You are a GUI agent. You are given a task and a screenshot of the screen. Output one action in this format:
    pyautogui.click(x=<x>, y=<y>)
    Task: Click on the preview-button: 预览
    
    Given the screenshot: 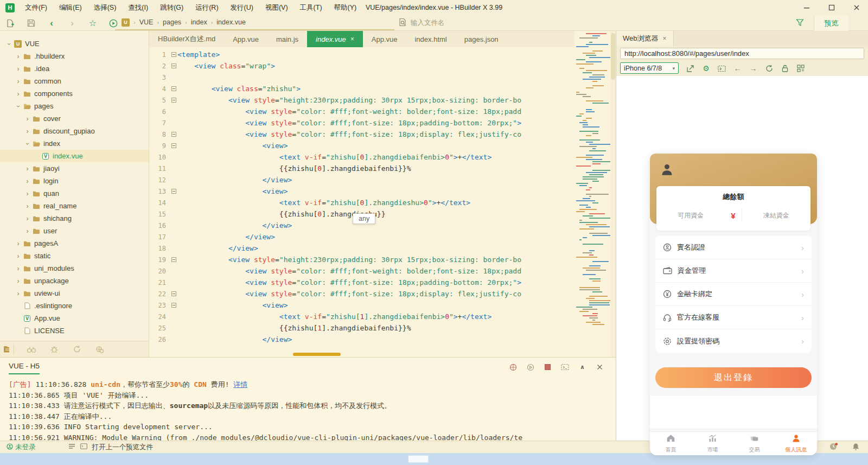 What is the action you would take?
    pyautogui.click(x=831, y=23)
    